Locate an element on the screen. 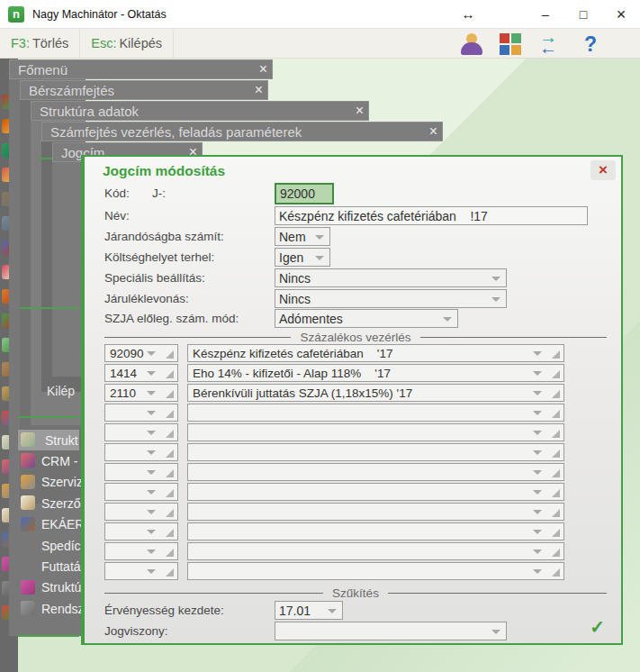 The width and height of the screenshot is (640, 672). window-header-struktura-adatok: Struktúra adatok × is located at coordinates (200, 111).